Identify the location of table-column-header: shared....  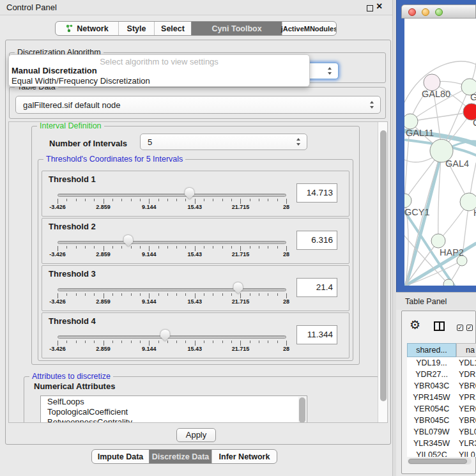
(432, 350).